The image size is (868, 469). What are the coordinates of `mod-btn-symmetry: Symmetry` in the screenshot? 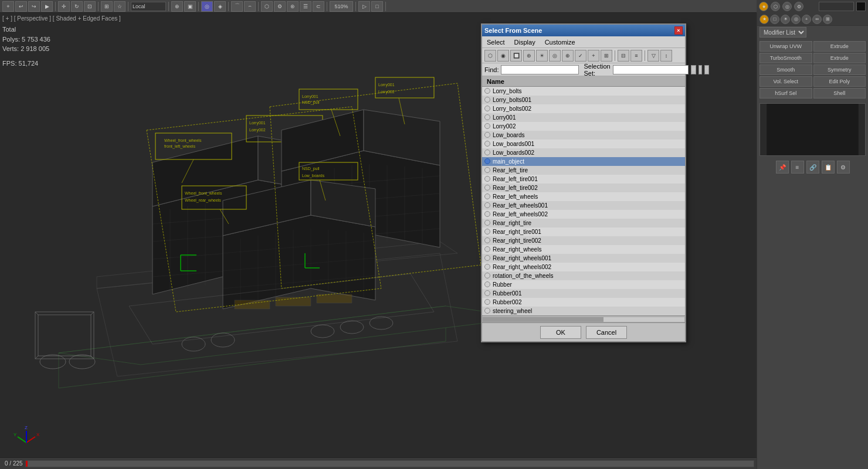 It's located at (840, 70).